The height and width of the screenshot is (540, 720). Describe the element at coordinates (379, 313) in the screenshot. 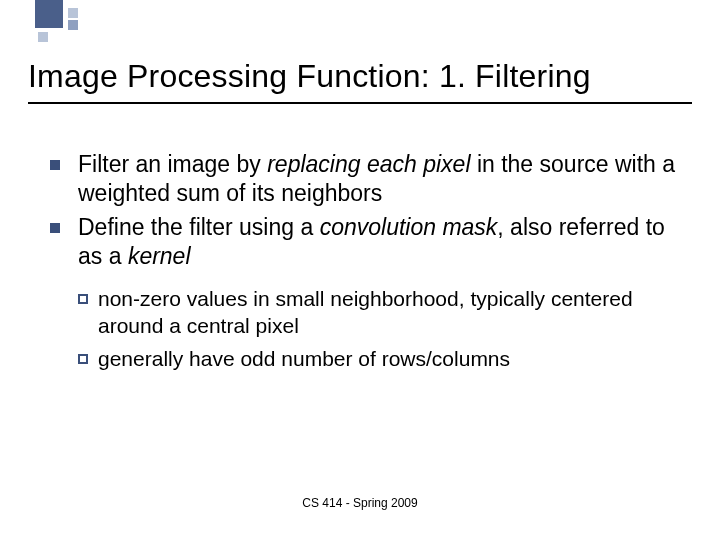

I see `sub-bullet-item: non-zero values in small neighborhood, t…` at that location.